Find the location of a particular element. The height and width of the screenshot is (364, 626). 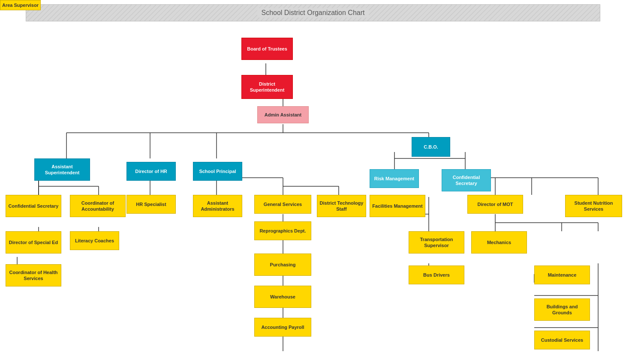

bus-drivers-box: Bus Drivers is located at coordinates (436, 275).